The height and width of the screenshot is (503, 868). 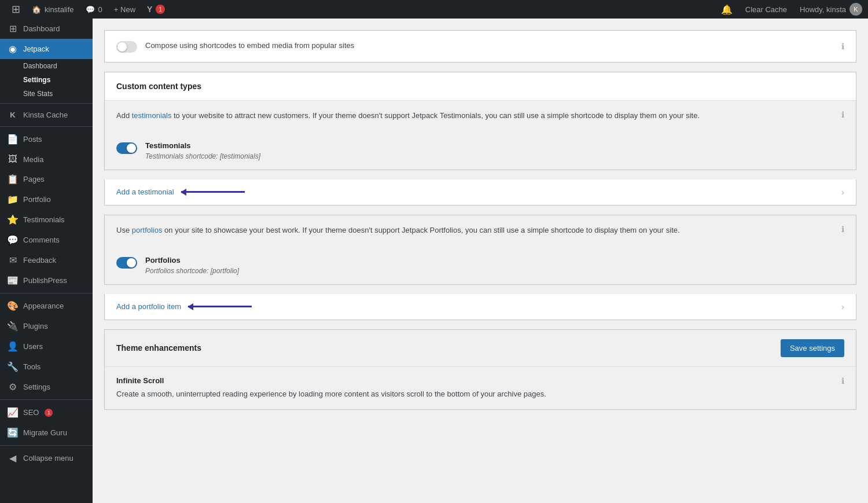 What do you see at coordinates (220, 307) in the screenshot?
I see `portfolio-arrow-annotation` at bounding box center [220, 307].